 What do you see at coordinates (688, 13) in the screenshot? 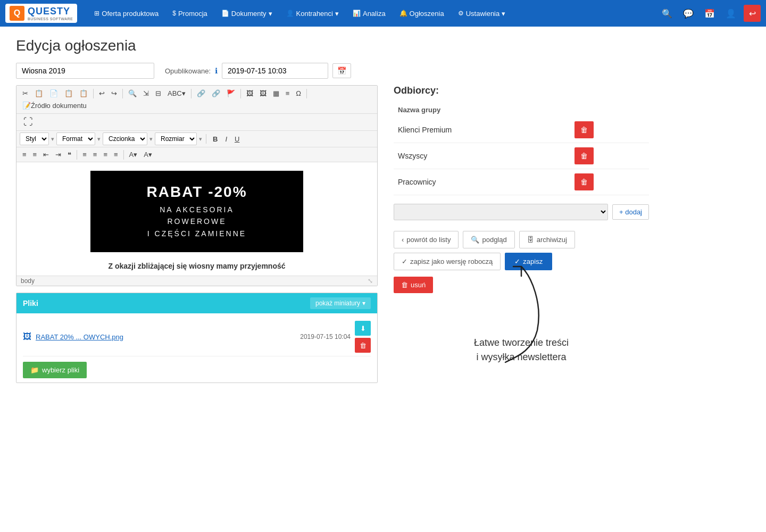
I see `chat-btn: 💬` at bounding box center [688, 13].